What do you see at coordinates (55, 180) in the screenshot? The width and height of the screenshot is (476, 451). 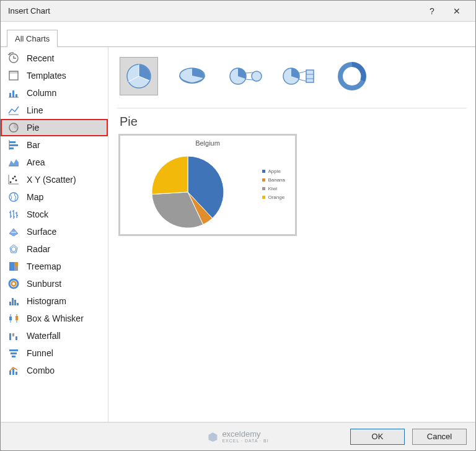 I see `sidebar-item-scatter: X Y (Scatter)` at bounding box center [55, 180].